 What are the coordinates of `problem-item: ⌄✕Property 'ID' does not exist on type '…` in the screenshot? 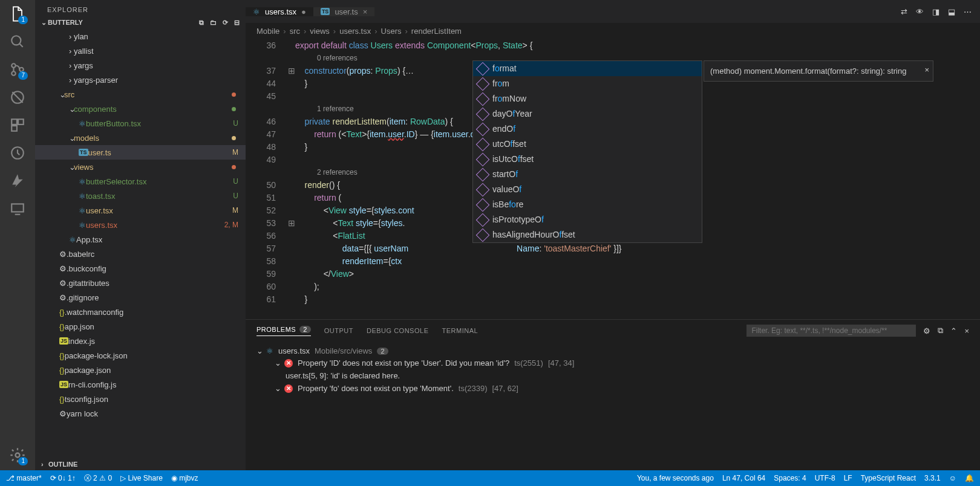 It's located at (613, 363).